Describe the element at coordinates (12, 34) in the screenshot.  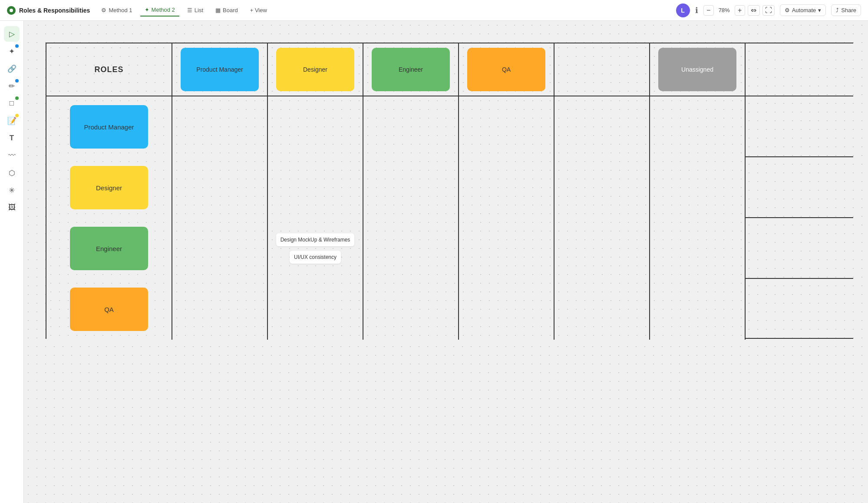
I see `cursor-icon: ▷` at that location.